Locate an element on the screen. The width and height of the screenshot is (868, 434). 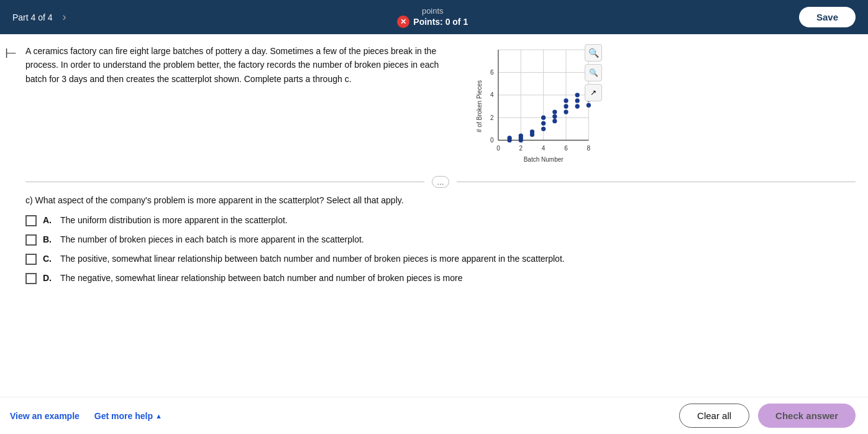
divider-line-right is located at coordinates (656, 182).